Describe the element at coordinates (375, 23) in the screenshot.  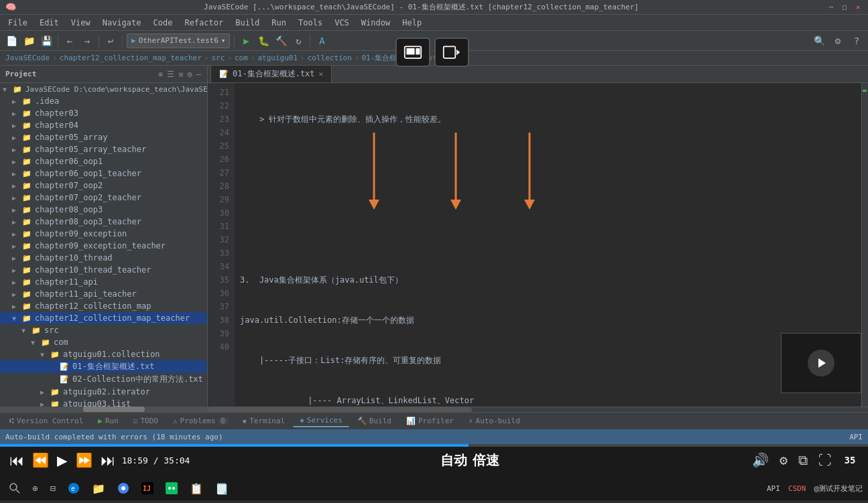
I see `menu-window: Window` at that location.